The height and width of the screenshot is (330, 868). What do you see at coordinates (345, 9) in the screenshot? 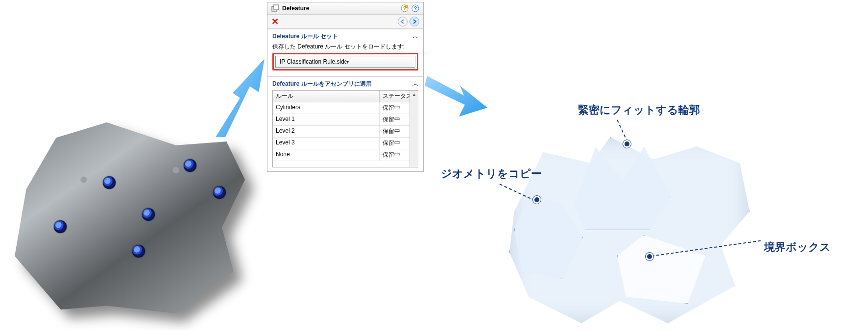
I see `panel-titlebar: Defeature ? ?` at bounding box center [345, 9].